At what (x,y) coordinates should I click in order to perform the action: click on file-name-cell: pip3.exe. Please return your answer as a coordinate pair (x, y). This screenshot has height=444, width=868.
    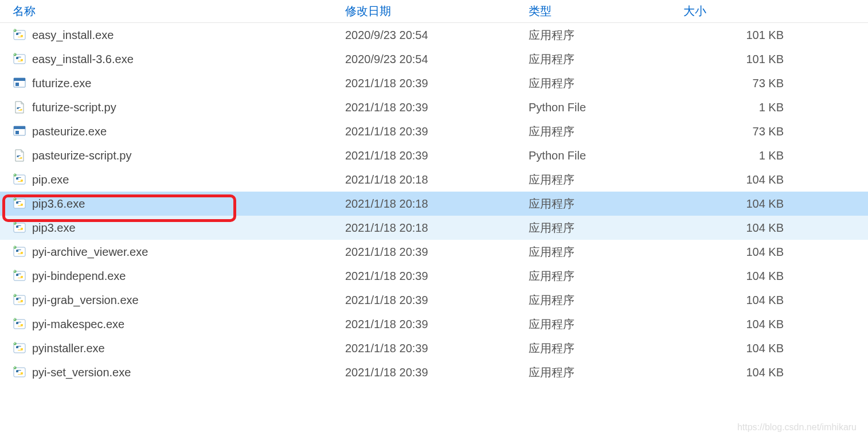
    Looking at the image, I should click on (179, 228).